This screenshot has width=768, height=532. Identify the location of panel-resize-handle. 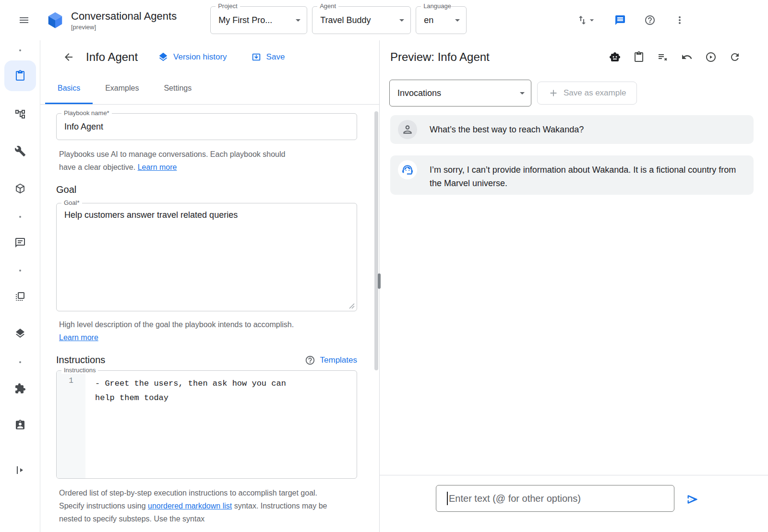
(379, 281).